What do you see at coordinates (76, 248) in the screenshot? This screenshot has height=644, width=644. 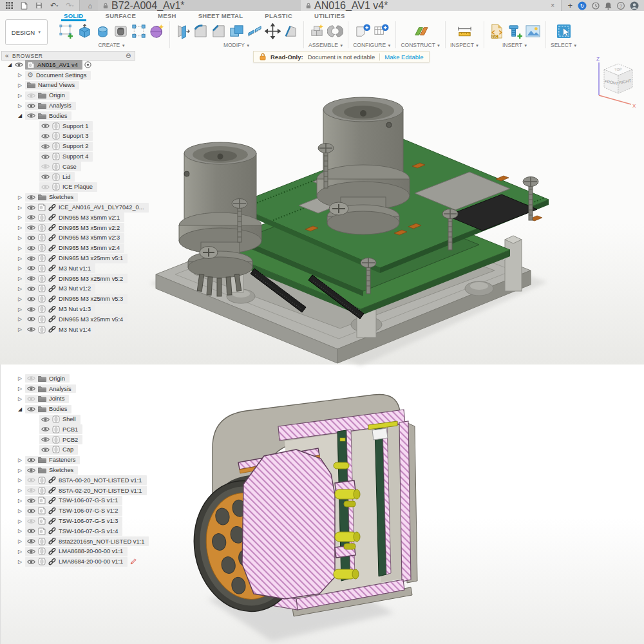 I see `tree-item: ▷DIN965 M3 x5mm v2:4` at bounding box center [76, 248].